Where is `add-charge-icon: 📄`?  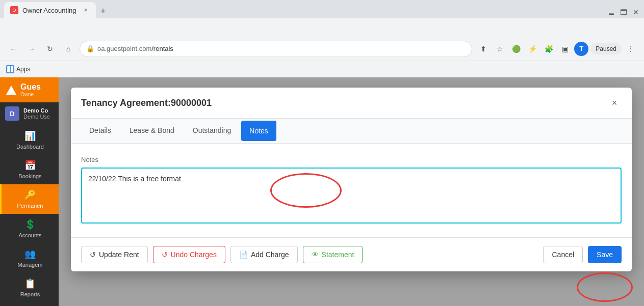 add-charge-icon: 📄 is located at coordinates (244, 255).